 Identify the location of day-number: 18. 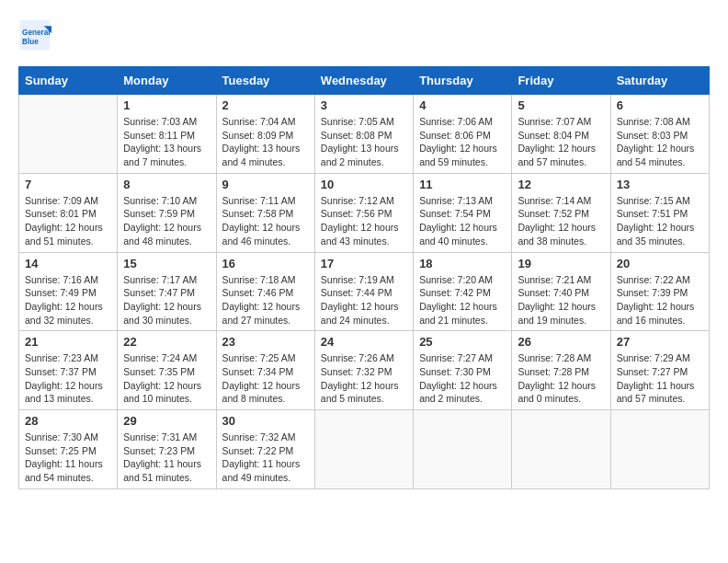
(462, 263).